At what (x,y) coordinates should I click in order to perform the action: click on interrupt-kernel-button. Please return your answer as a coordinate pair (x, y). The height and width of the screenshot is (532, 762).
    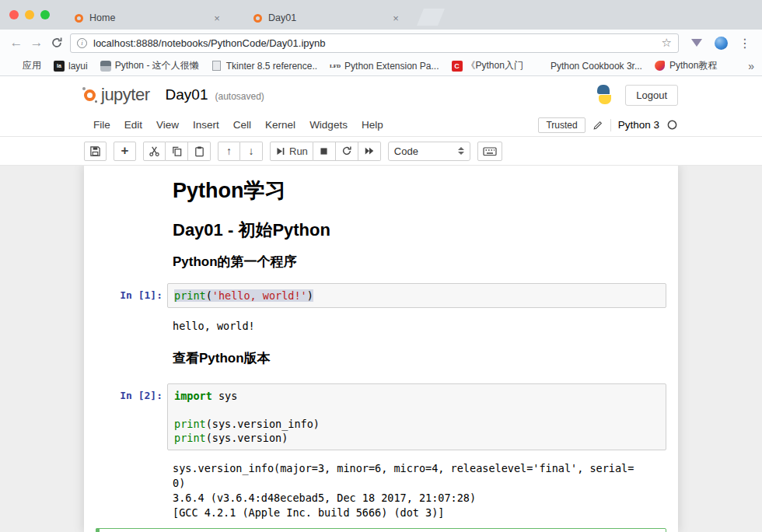
    Looking at the image, I should click on (325, 151).